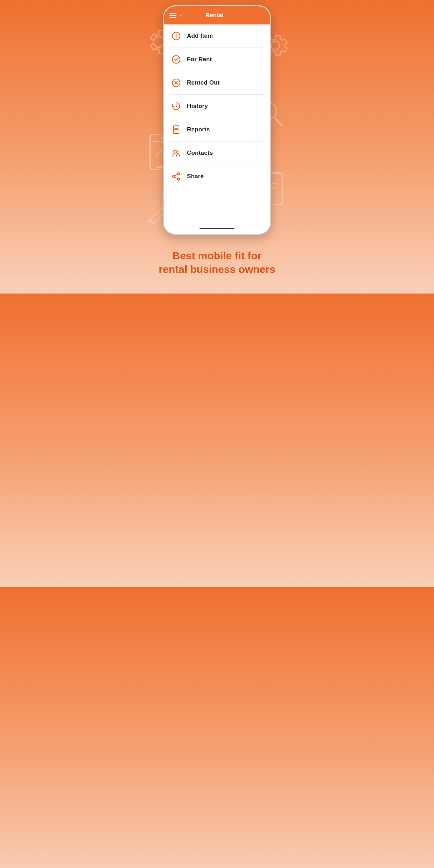 This screenshot has width=434, height=868. What do you see at coordinates (176, 36) in the screenshot?
I see `plus-circle-icon` at bounding box center [176, 36].